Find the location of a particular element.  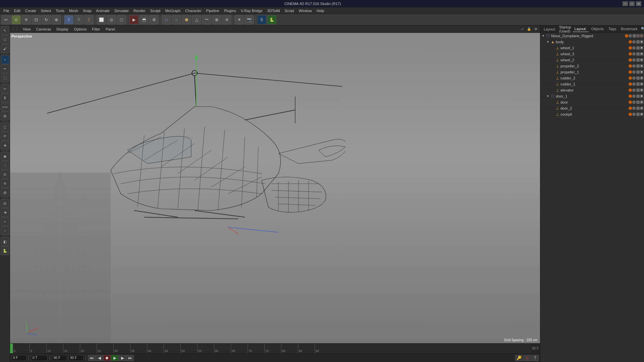

scene-item-elevator: ⊥ elevator ✱ is located at coordinates (592, 90).